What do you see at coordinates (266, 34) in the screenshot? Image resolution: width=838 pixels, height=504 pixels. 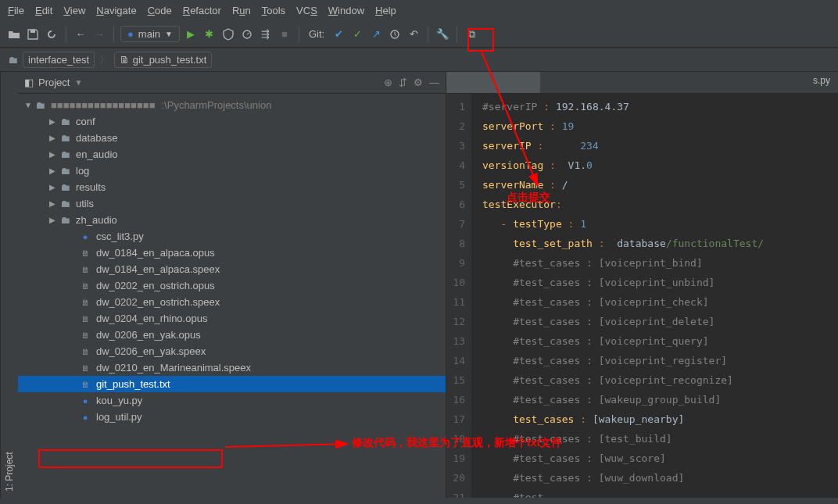 I see `concurrent-icon: ⇶` at bounding box center [266, 34].